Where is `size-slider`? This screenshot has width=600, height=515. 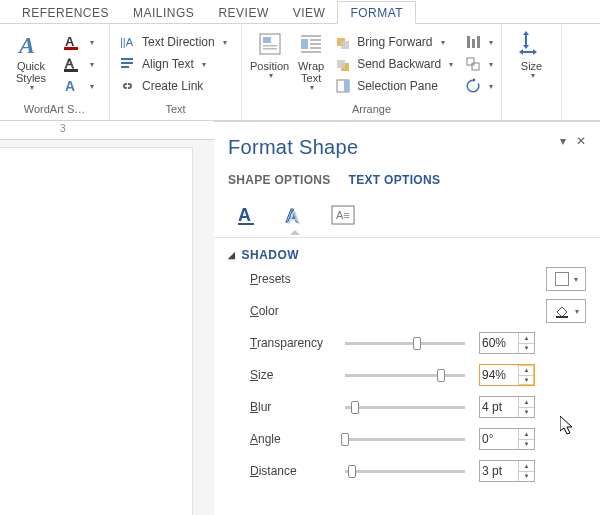 size-slider is located at coordinates (405, 376).